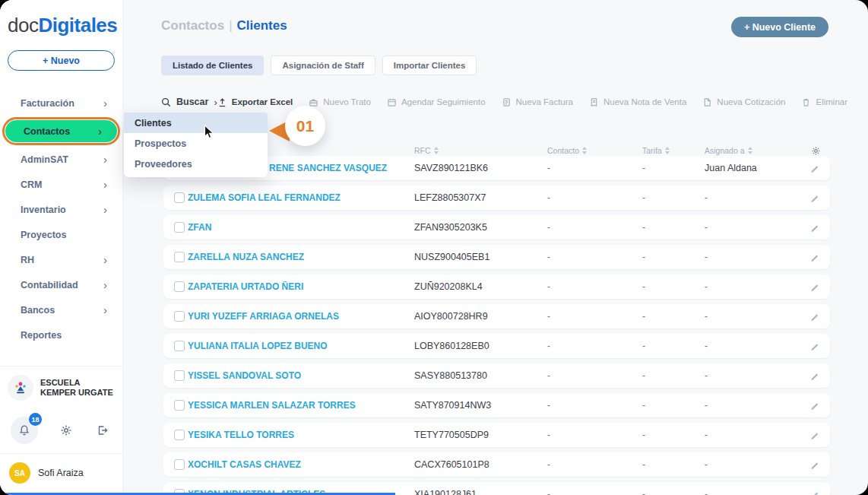 The width and height of the screenshot is (868, 495). Describe the element at coordinates (196, 143) in the screenshot. I see `dropdown-item-prospectos: Prospectos` at that location.